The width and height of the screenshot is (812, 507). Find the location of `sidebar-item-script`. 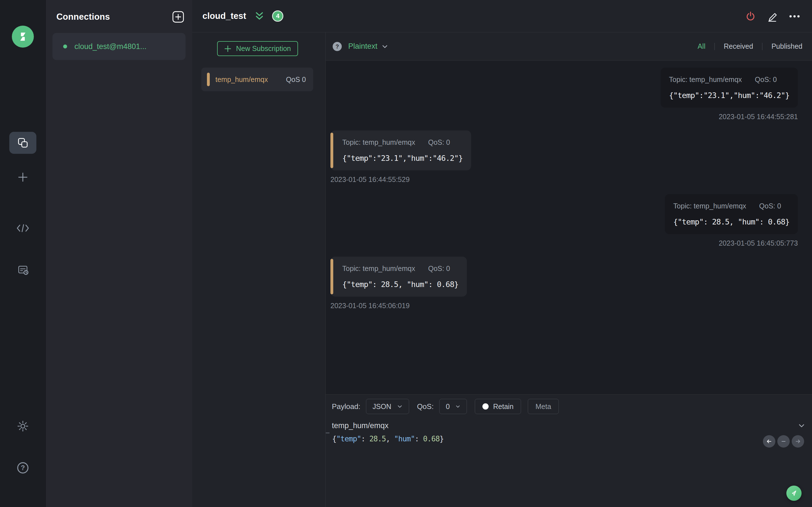

sidebar-item-script is located at coordinates (23, 228).